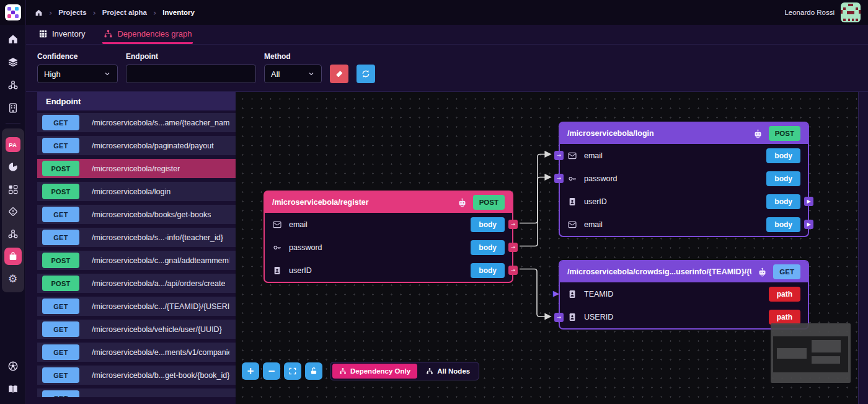  I want to click on app-logo, so click(13, 12).